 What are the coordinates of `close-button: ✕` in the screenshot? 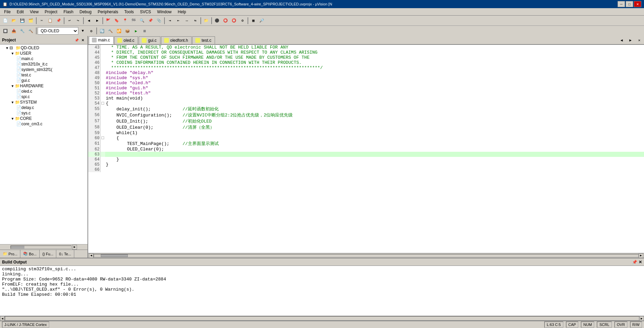 It's located at (638, 4).